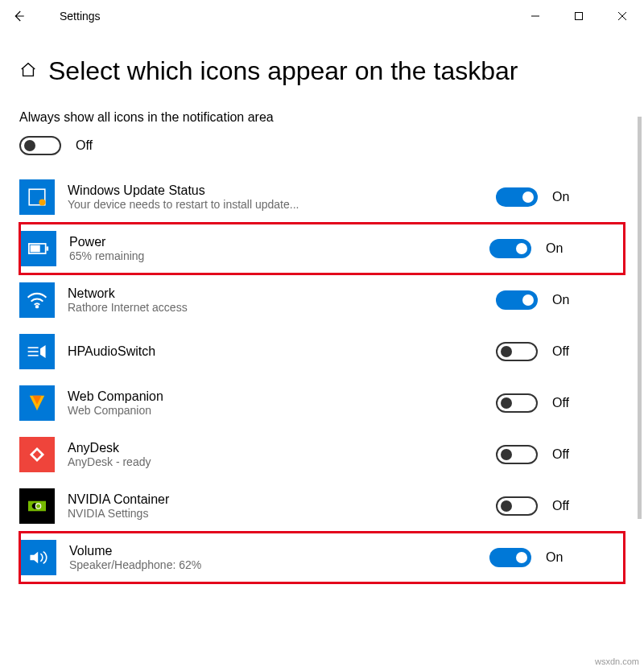  I want to click on row-subtitle: Rathore Internet access, so click(221, 307).